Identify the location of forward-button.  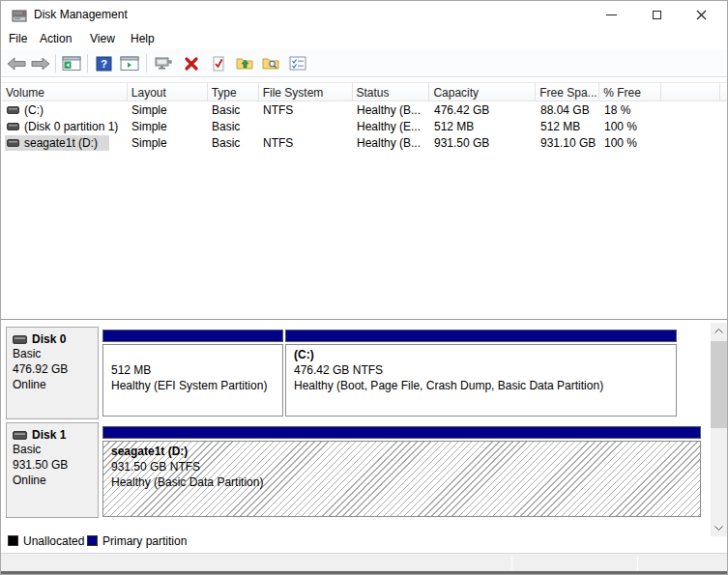
(41, 64).